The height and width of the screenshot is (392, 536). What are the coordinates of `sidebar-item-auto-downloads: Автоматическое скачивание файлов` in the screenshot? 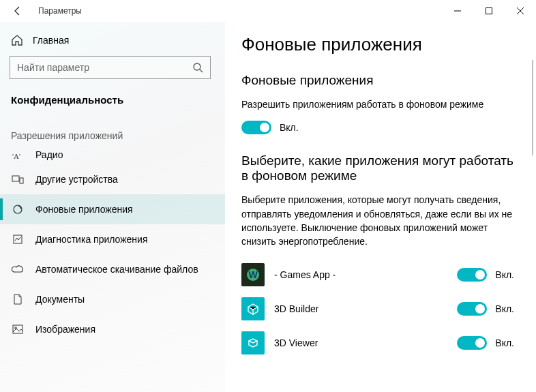 It's located at (113, 269).